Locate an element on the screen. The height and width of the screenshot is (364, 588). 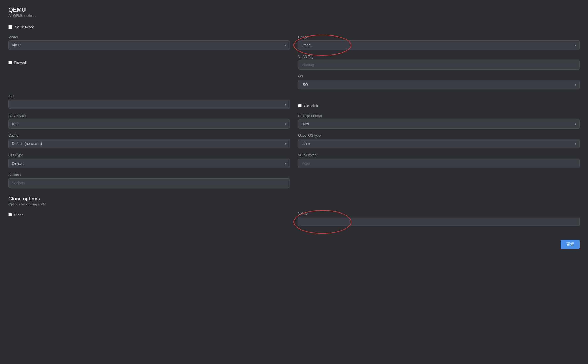
storage-format-group: Storage Format Raw QCOW2 VMDK is located at coordinates (439, 121).